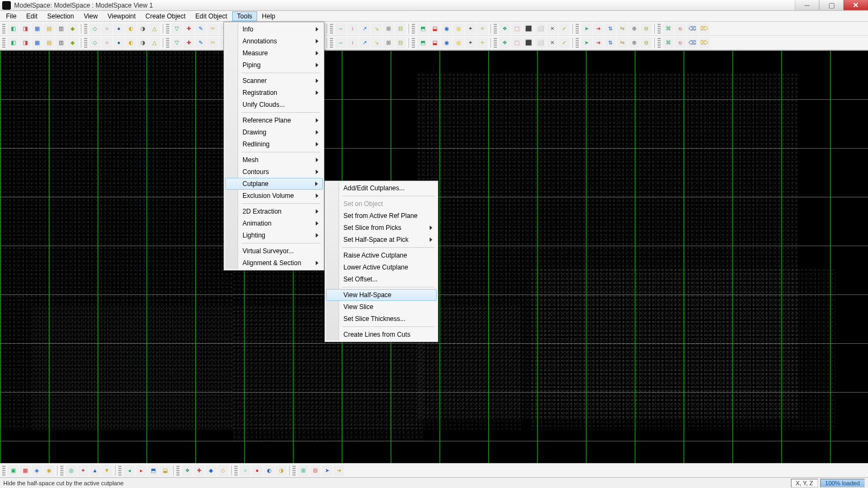 This screenshot has width=868, height=488. What do you see at coordinates (365, 43) in the screenshot?
I see `toolbar-button: ↗` at bounding box center [365, 43].